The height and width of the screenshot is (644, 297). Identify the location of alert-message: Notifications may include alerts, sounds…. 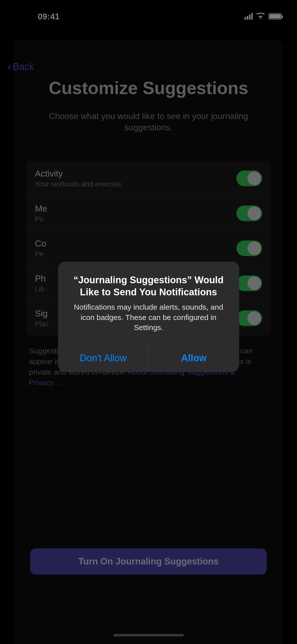
(149, 317).